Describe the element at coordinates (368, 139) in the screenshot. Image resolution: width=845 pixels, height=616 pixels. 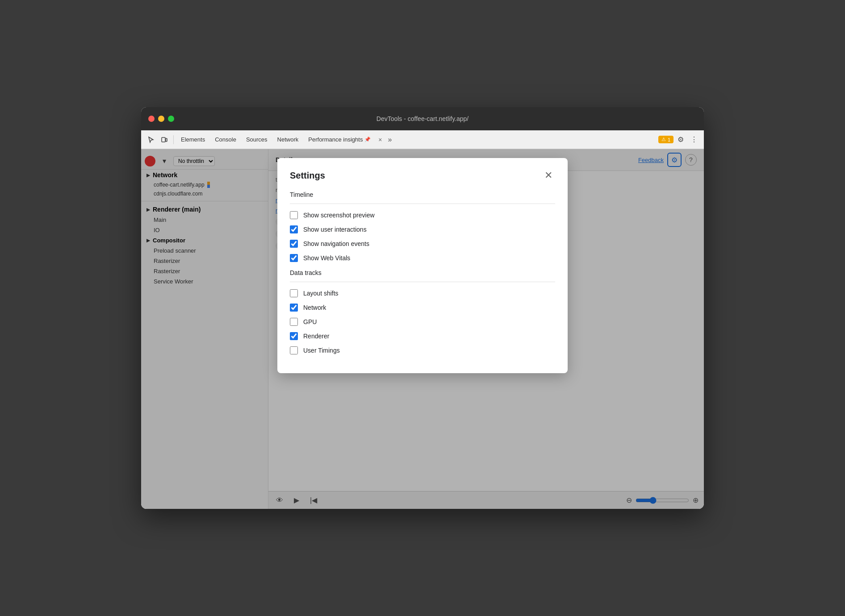
I see `pin-icon: 📌` at that location.